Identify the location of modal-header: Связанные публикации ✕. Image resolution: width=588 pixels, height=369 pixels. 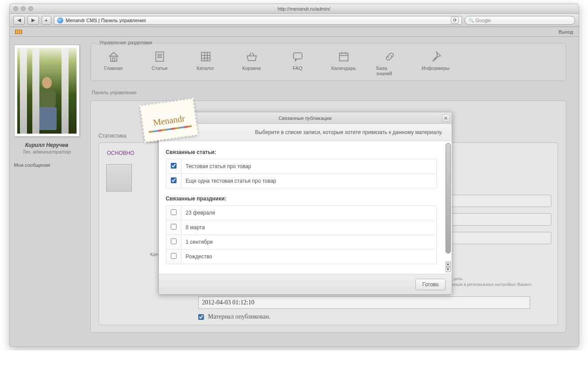
(305, 118).